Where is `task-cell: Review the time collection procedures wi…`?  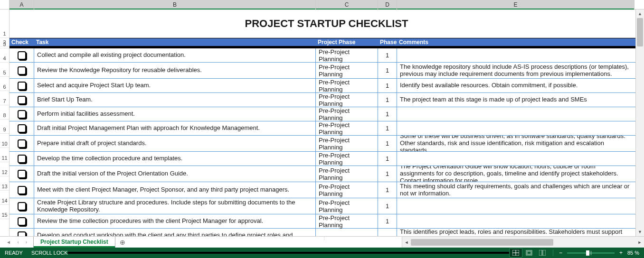
task-cell: Review the time collection procedures wi… is located at coordinates (175, 221).